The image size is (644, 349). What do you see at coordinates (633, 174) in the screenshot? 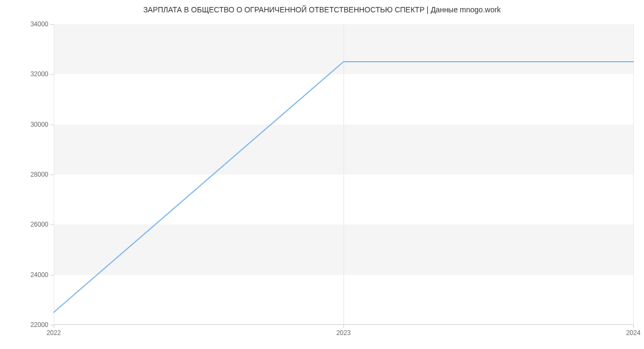
I see `grid-line-vertical` at bounding box center [633, 174].